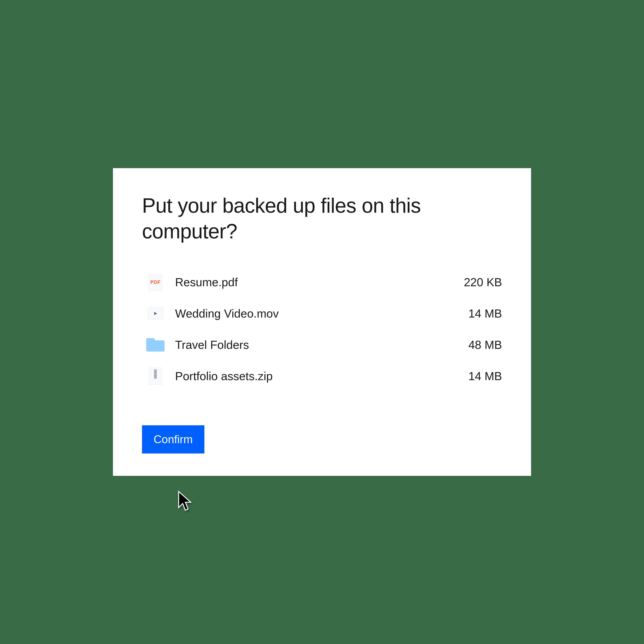 Image resolution: width=644 pixels, height=644 pixels. Describe the element at coordinates (316, 345) in the screenshot. I see `file-name: Travel Folders` at that location.